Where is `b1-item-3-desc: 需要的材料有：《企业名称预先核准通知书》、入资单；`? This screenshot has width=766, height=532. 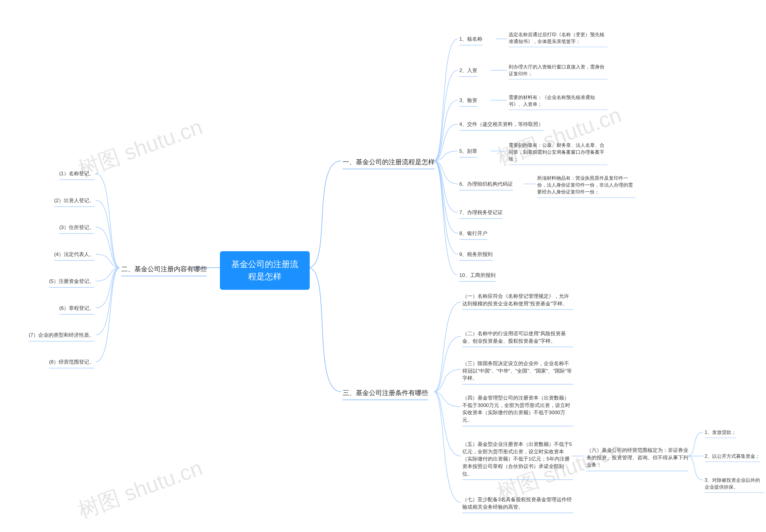
b1-item-3-desc: 需要的材料有：《企业名称预先核准通知书》、入资单； is located at coordinates (558, 101).